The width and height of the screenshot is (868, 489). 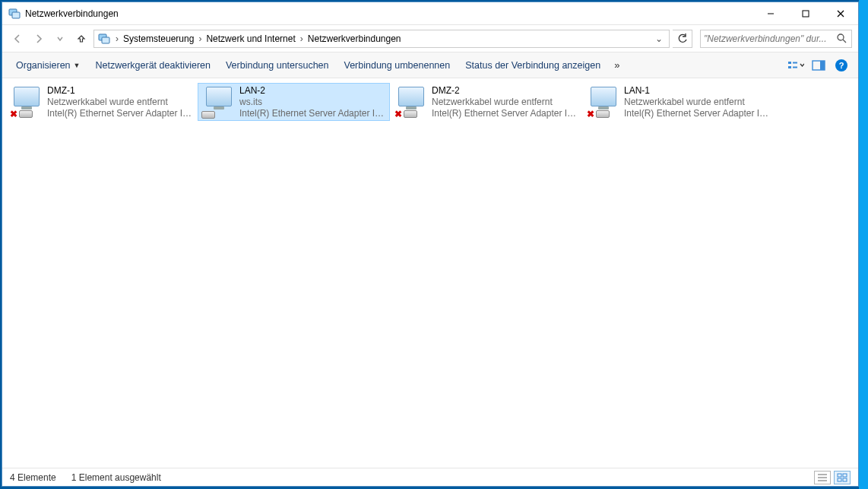 What do you see at coordinates (776, 39) in the screenshot?
I see `search-box` at bounding box center [776, 39].